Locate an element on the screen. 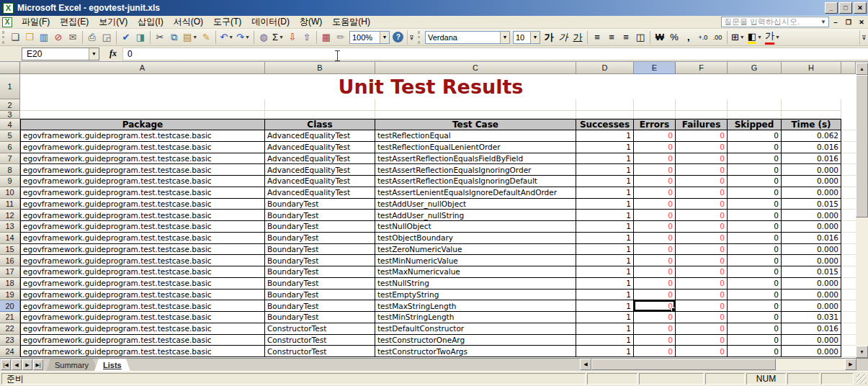 Image resolution: width=868 pixels, height=386 pixels. scroll-down-icon: ▼ is located at coordinates (862, 351).